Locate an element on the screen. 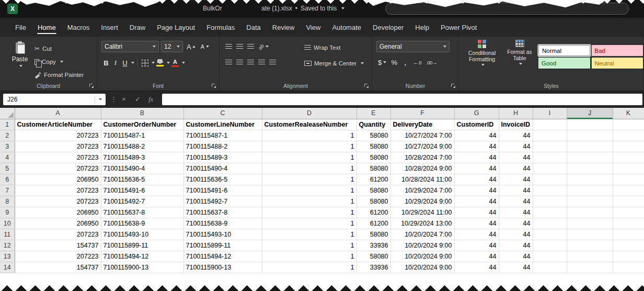  cell-K11 is located at coordinates (628, 234).